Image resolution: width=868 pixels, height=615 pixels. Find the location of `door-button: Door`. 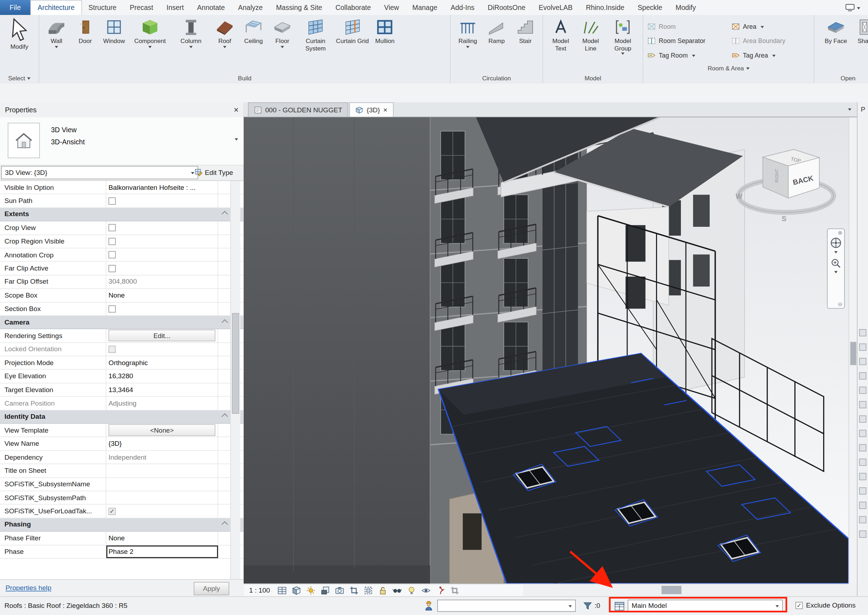

door-button: Door is located at coordinates (85, 45).